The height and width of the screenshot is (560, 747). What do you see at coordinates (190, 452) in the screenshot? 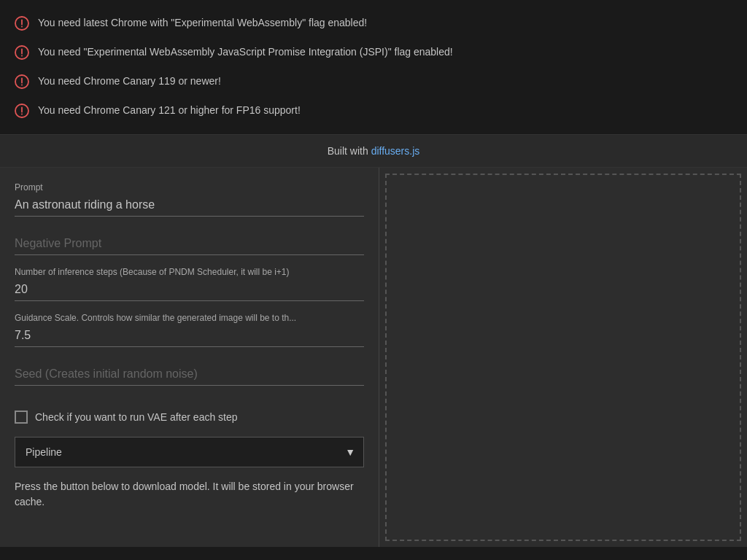
I see `pipeline-select-wrapper: Pipeline ▼` at bounding box center [190, 452].